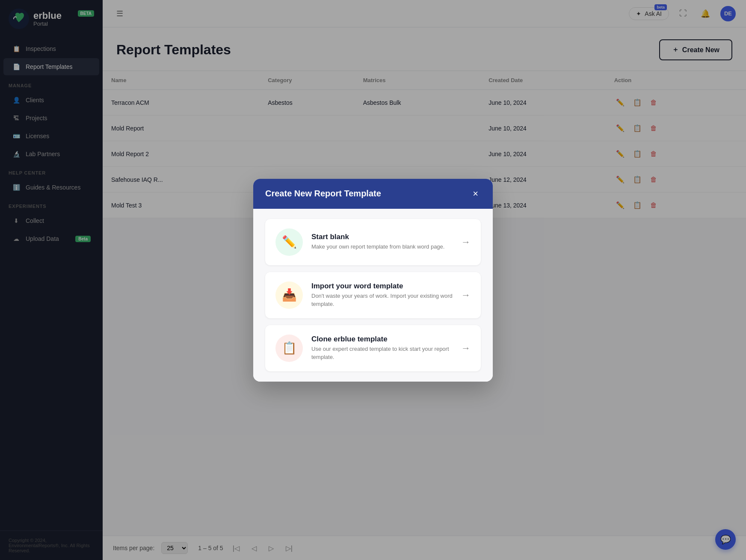 Image resolution: width=746 pixels, height=560 pixels. What do you see at coordinates (289, 295) in the screenshot?
I see `import-word-icon-wrap: 📥` at bounding box center [289, 295].